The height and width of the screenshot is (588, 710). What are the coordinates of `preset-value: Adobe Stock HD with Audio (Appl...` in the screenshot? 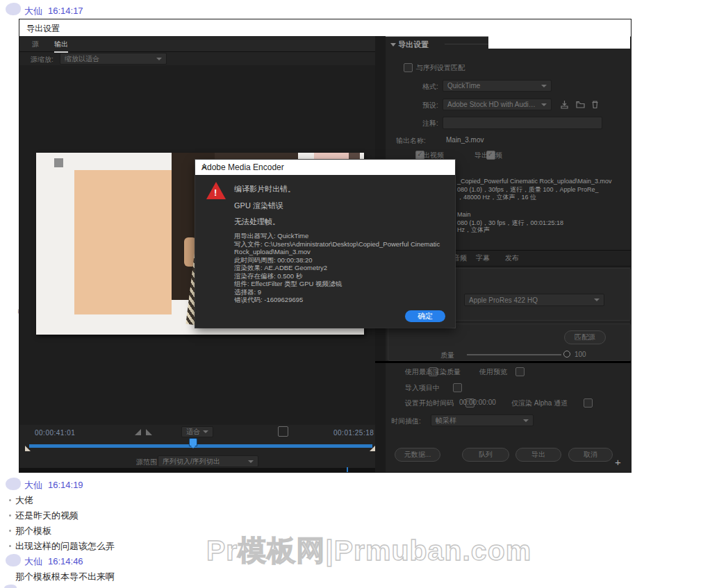 It's located at (493, 104).